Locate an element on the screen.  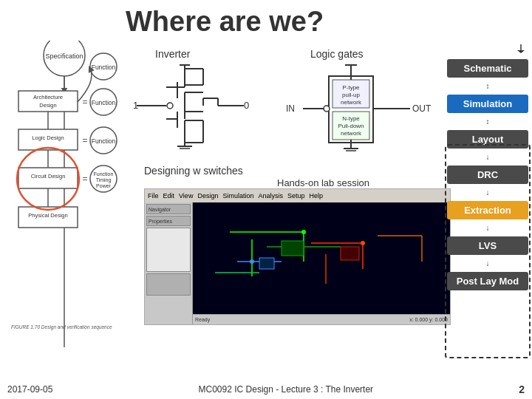
svg-text: OUT is located at coordinates (422, 109).